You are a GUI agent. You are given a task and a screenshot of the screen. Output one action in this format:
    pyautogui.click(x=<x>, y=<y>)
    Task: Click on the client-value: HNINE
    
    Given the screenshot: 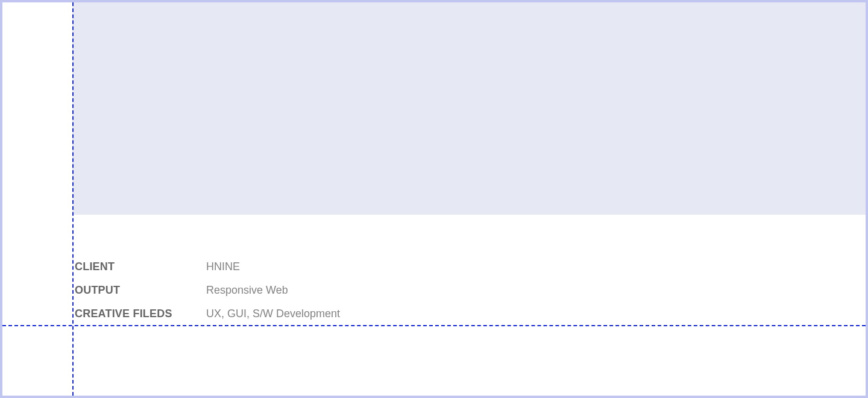 What is the action you would take?
    pyautogui.click(x=223, y=267)
    